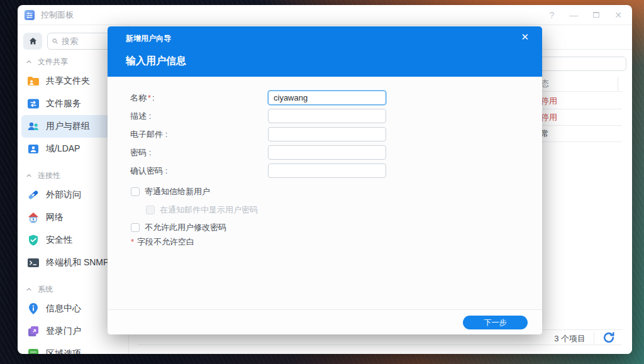 The height and width of the screenshot is (364, 644). Describe the element at coordinates (327, 135) in the screenshot. I see `email-input` at that location.